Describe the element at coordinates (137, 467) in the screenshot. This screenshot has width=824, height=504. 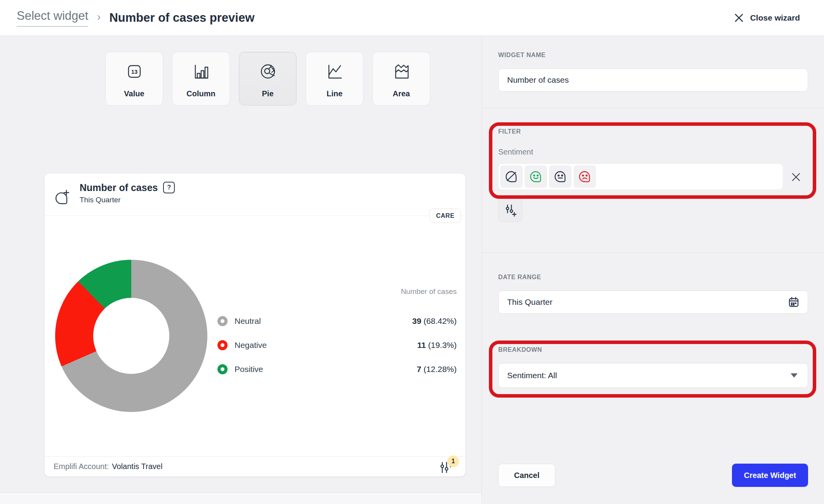
I see `account-value: Volantis Travel` at that location.